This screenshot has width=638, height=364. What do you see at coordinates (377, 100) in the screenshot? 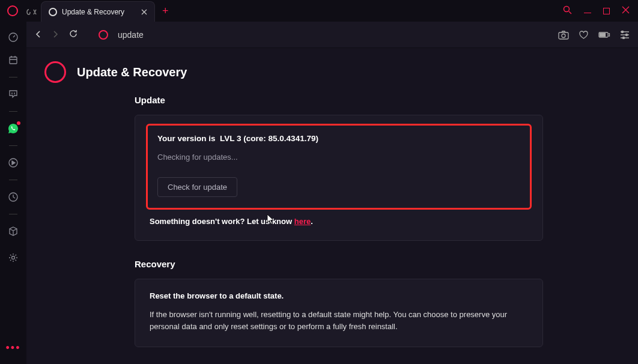
I see `update-heading: Update` at bounding box center [377, 100].